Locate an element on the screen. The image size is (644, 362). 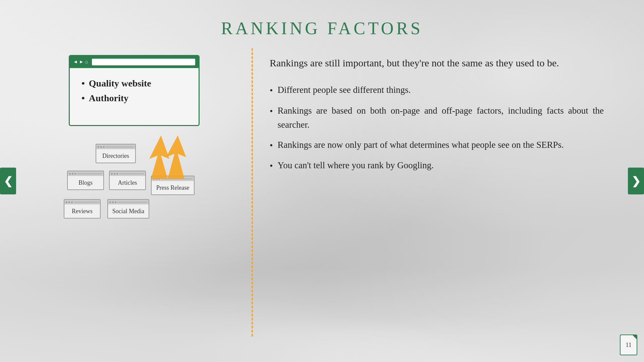
social-media-box: Social Media is located at coordinates (128, 209).